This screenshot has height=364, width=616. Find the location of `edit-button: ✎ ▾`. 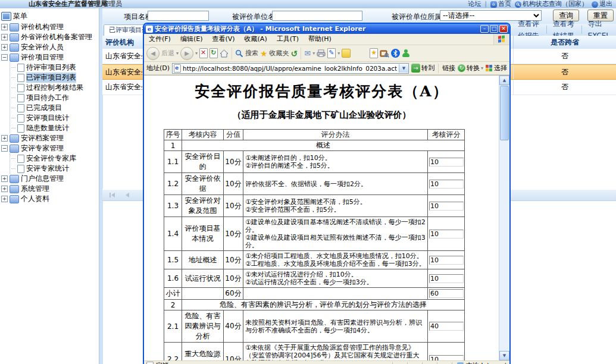

edit-button: ✎ ▾ is located at coordinates (333, 54).